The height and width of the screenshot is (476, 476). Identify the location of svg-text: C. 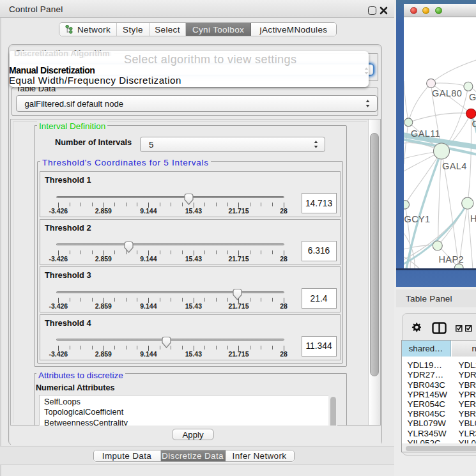
(474, 124).